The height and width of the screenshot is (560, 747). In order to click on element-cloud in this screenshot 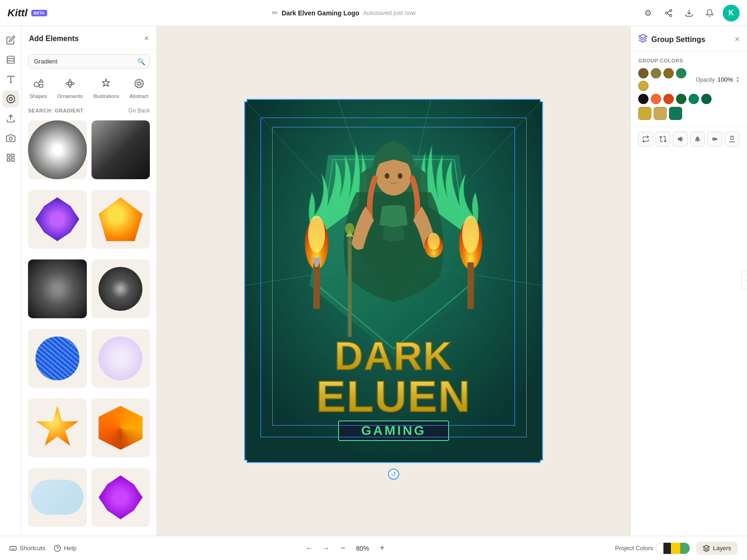, I will do `click(57, 497)`.